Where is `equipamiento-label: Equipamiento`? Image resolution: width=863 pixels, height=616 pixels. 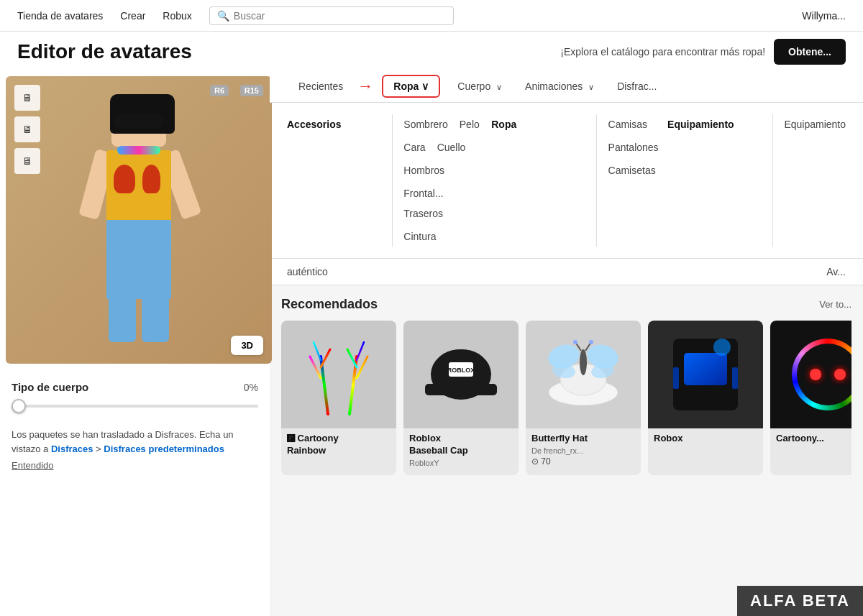 equipamiento-label: Equipamiento is located at coordinates (707, 124).